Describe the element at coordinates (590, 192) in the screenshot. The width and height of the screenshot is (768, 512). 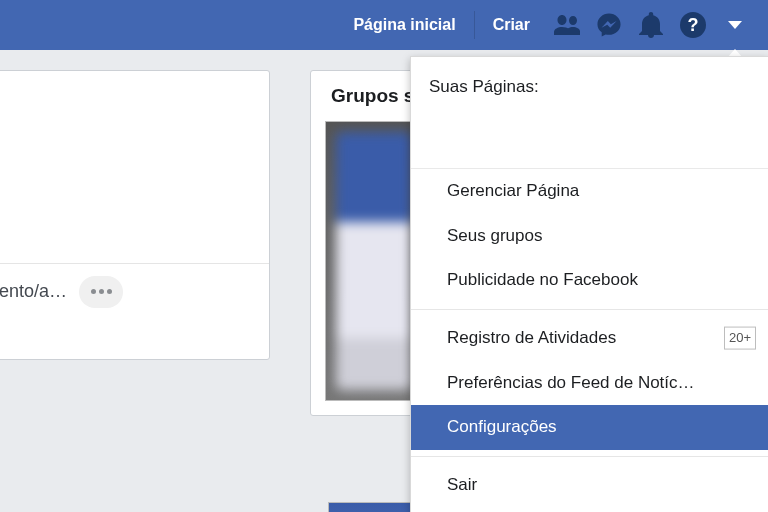
I see `dropdown-item-manage-page: Gerenciar Página` at that location.